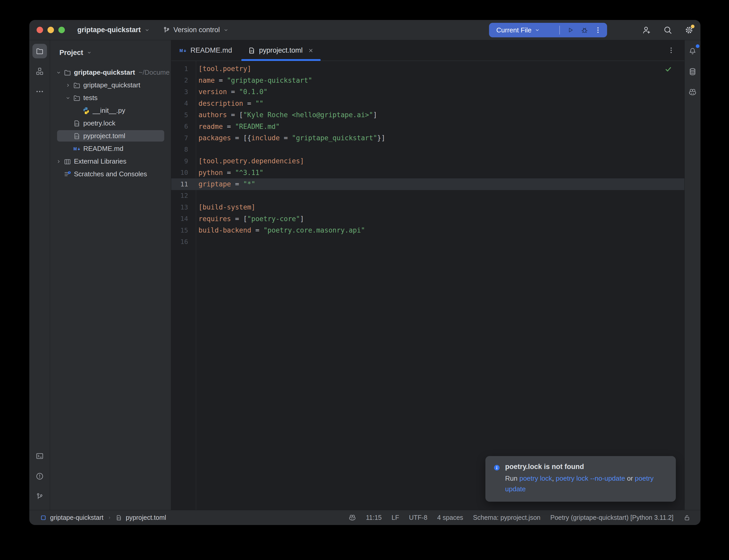 The width and height of the screenshot is (729, 560). I want to click on line-number: 8, so click(183, 149).